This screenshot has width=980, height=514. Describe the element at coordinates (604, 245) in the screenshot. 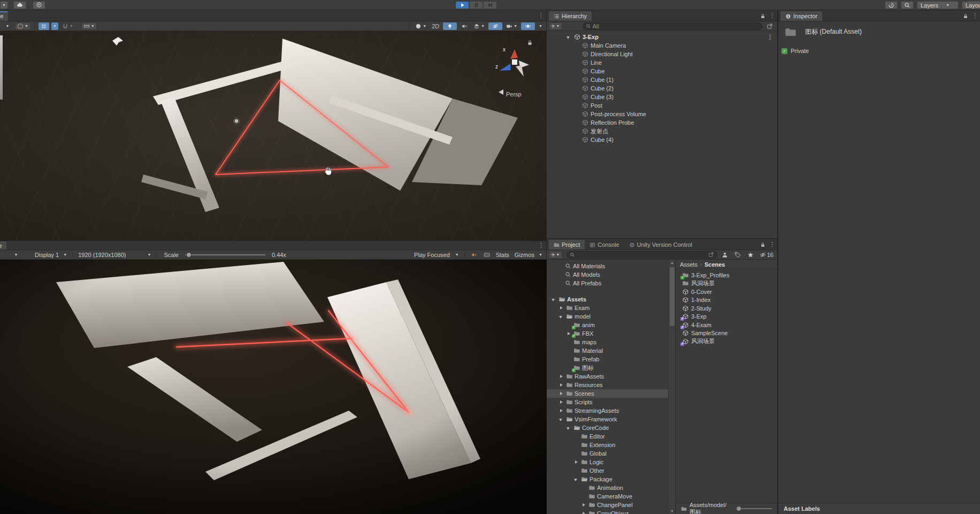

I see `tab-console: Console` at that location.